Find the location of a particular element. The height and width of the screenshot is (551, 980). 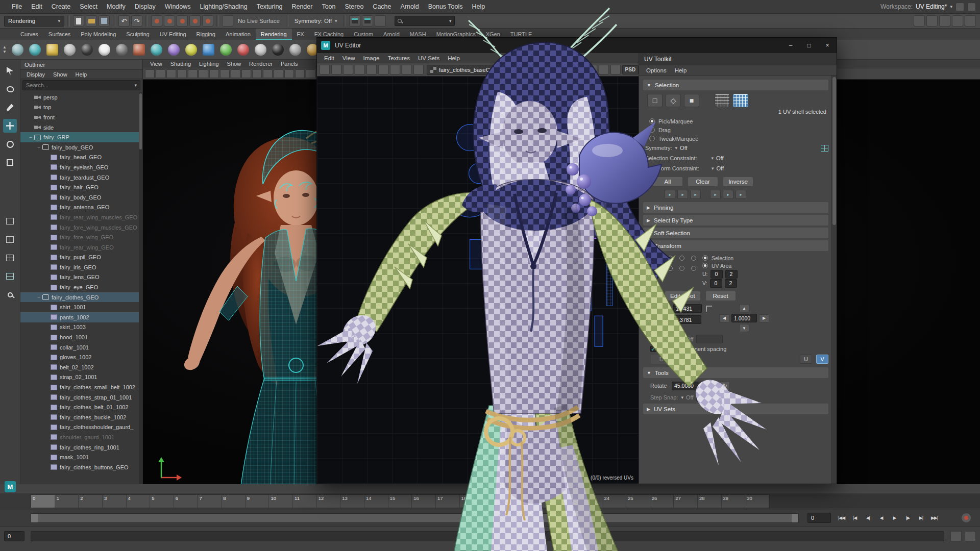

snap-to-grid-icon is located at coordinates (157, 21).